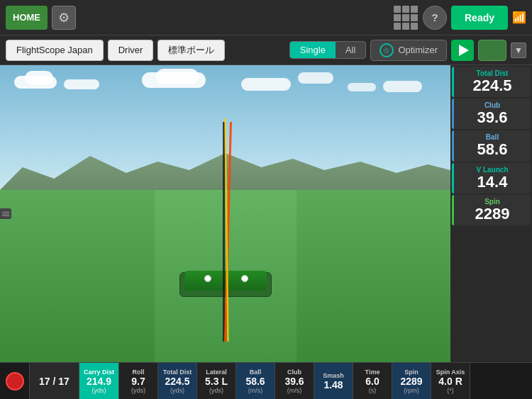  I want to click on vlaunch-label: V Launch, so click(492, 170).